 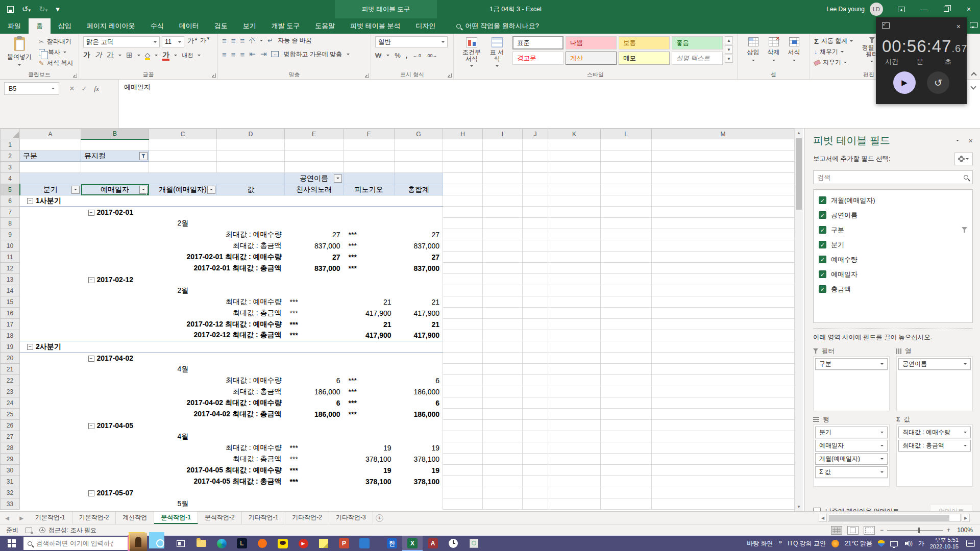 What do you see at coordinates (380, 518) in the screenshot?
I see `new-sheet-button: +` at bounding box center [380, 518].